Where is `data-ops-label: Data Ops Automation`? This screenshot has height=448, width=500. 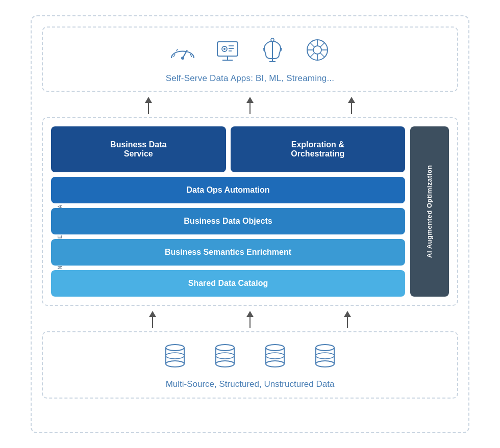 data-ops-label: Data Ops Automation is located at coordinates (229, 190).